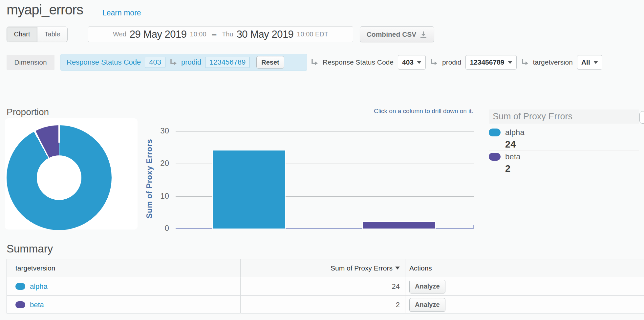 This screenshot has width=644, height=320. Describe the element at coordinates (408, 111) in the screenshot. I see `drill-hint-text: Click on a column to drill down on it.` at that location.